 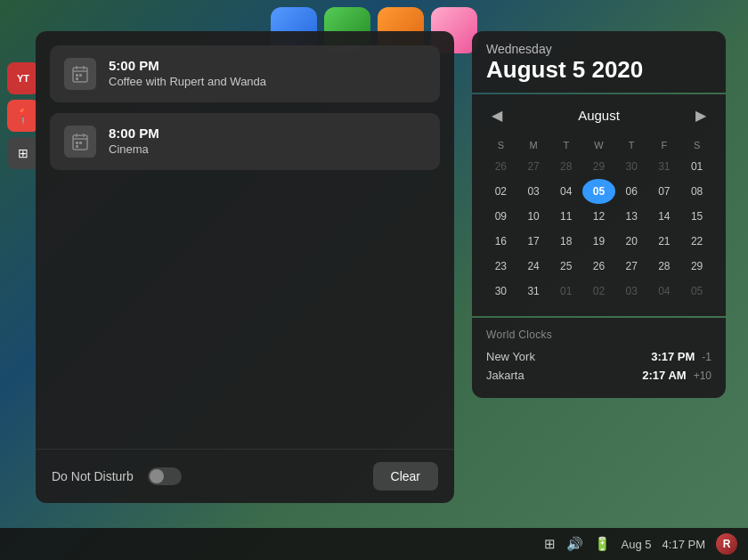 I want to click on calendar-day: 20, so click(x=632, y=241).